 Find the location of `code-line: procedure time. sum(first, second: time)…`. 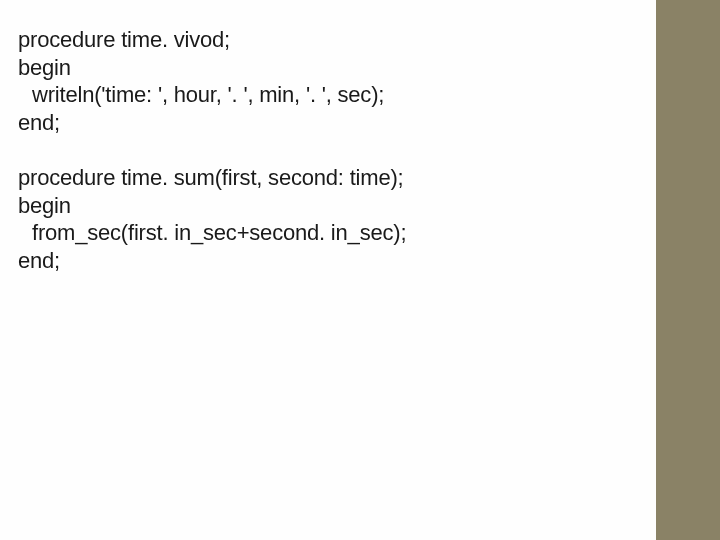

code-line: procedure time. sum(first, second: time)… is located at coordinates (329, 178).